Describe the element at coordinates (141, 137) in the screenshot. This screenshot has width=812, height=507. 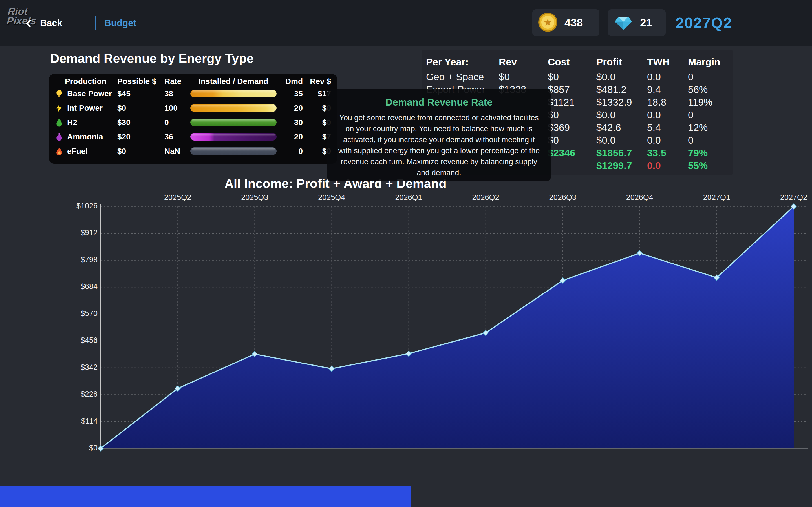
I see `possible-value: $20` at that location.